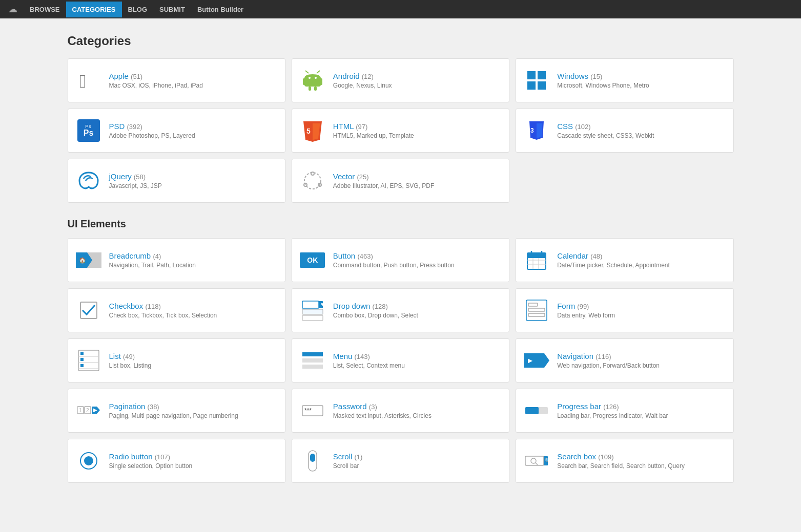  What do you see at coordinates (313, 260) in the screenshot?
I see `button-icon: OK` at bounding box center [313, 260].